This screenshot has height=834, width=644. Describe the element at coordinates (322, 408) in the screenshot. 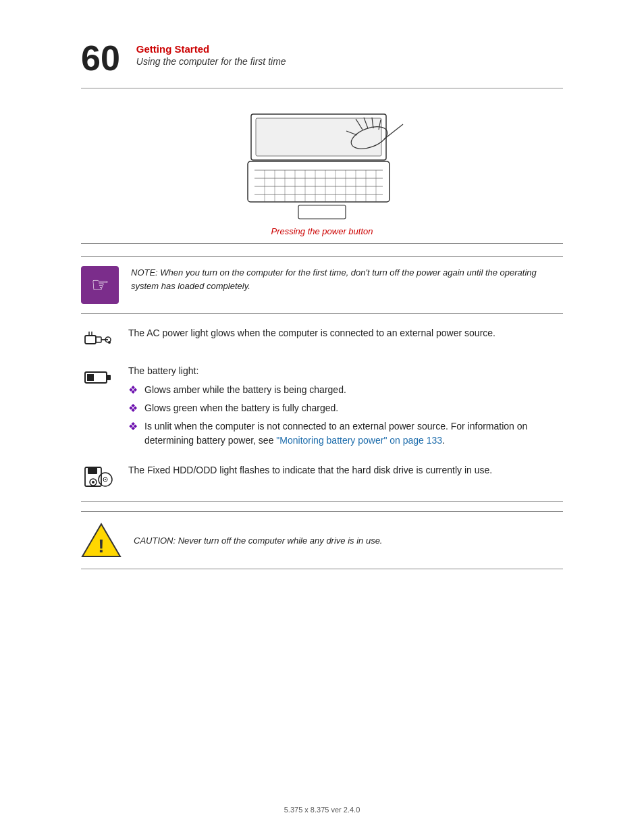

I see `battery-row: The battery light: ❖ Glows amber while t…` at that location.